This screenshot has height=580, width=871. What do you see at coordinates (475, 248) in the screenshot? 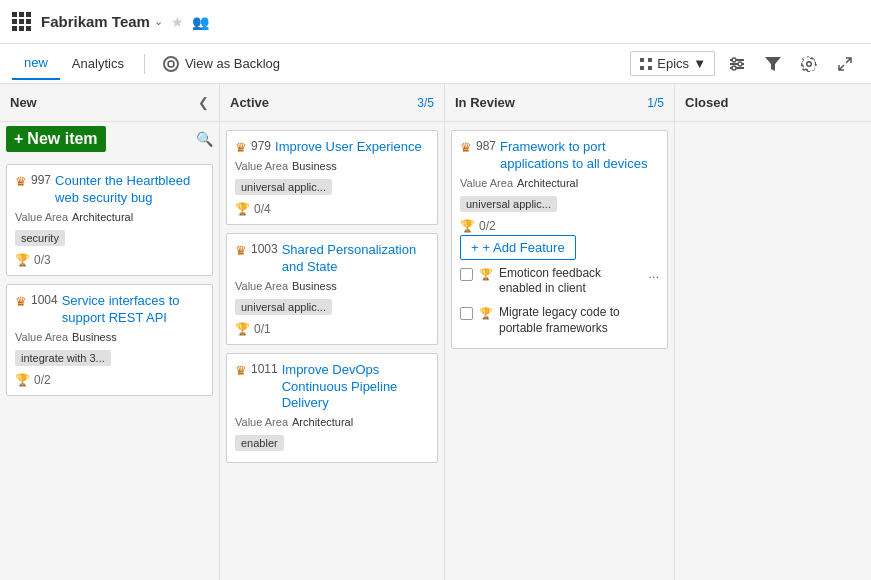
I see `add-feature-plus-icon: +` at bounding box center [475, 248].